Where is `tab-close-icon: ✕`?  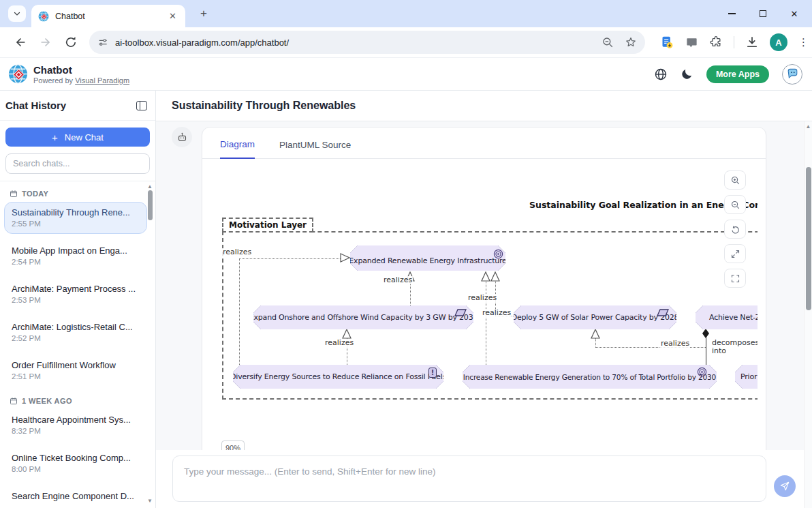 tab-close-icon: ✕ is located at coordinates (173, 16).